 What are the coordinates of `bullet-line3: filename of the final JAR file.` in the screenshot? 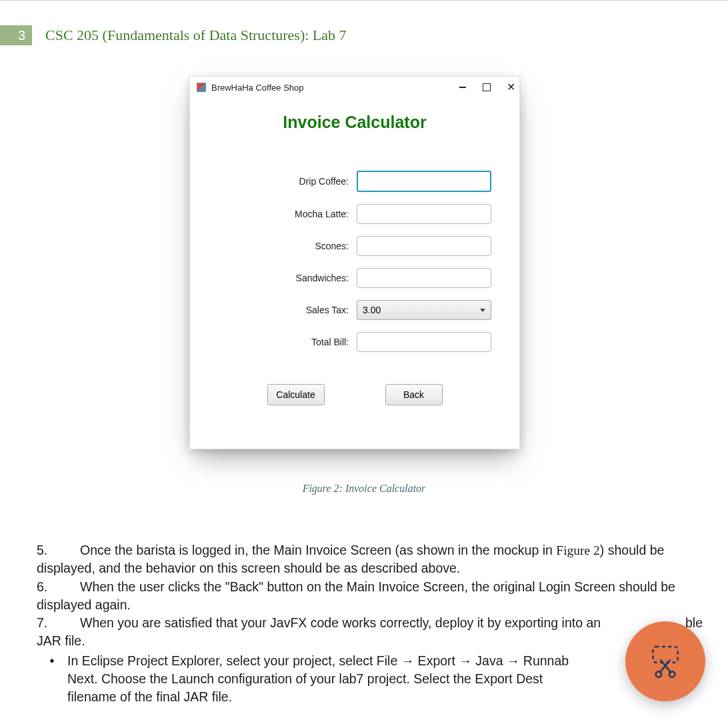 It's located at (318, 697).